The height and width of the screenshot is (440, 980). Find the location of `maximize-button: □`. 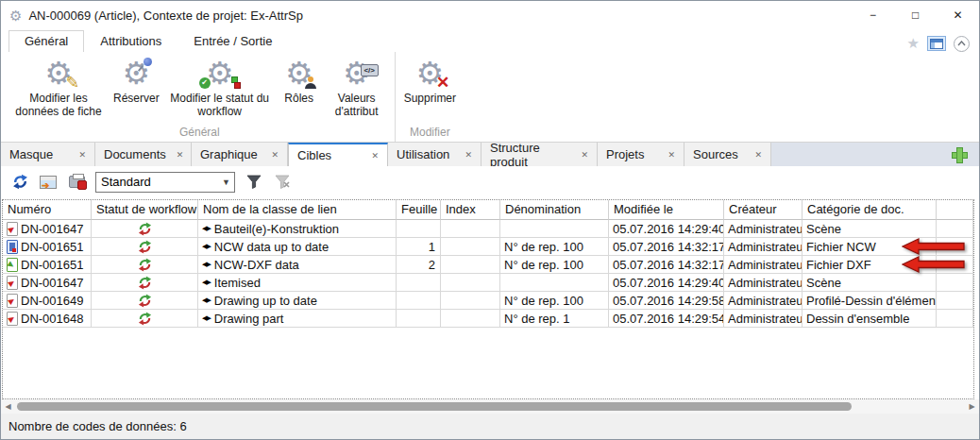

maximize-button: □ is located at coordinates (916, 15).